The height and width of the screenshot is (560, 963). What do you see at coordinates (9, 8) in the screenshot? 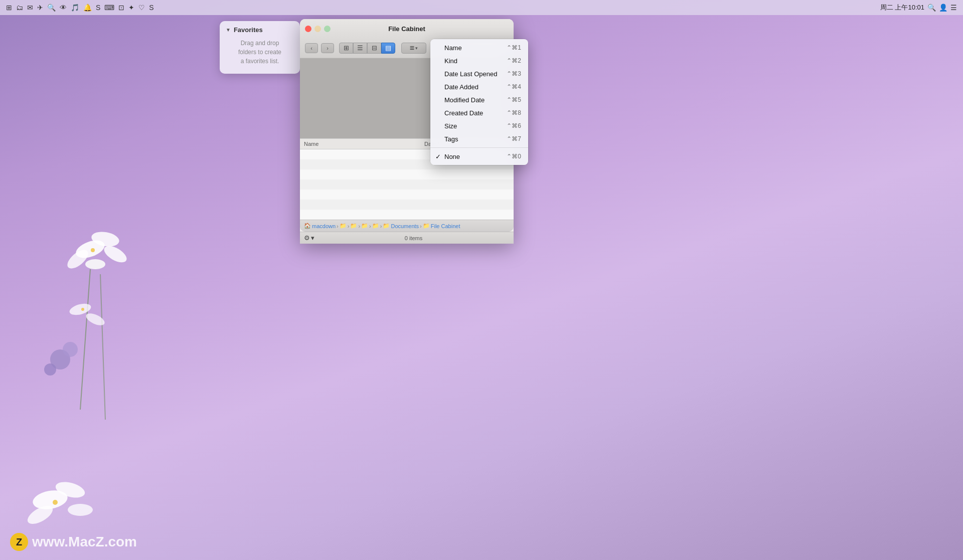
I see `apple-menu-icon: ⊞` at bounding box center [9, 8].